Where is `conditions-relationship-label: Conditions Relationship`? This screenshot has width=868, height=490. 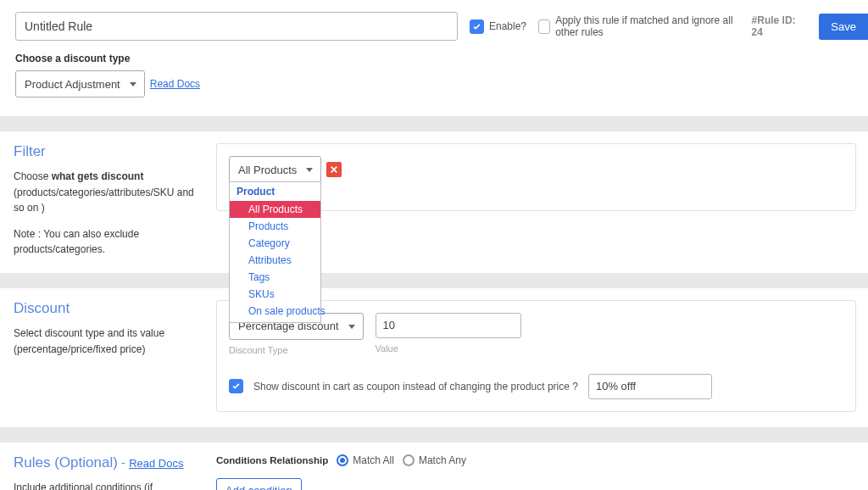 conditions-relationship-label: Conditions Relationship is located at coordinates (272, 460).